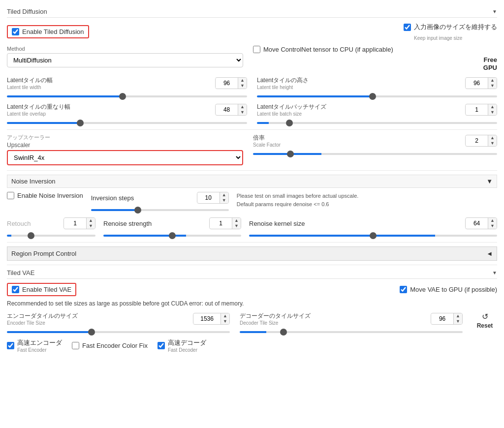 The height and width of the screenshot is (428, 504). I want to click on renoise-kernel-value, so click(476, 223).